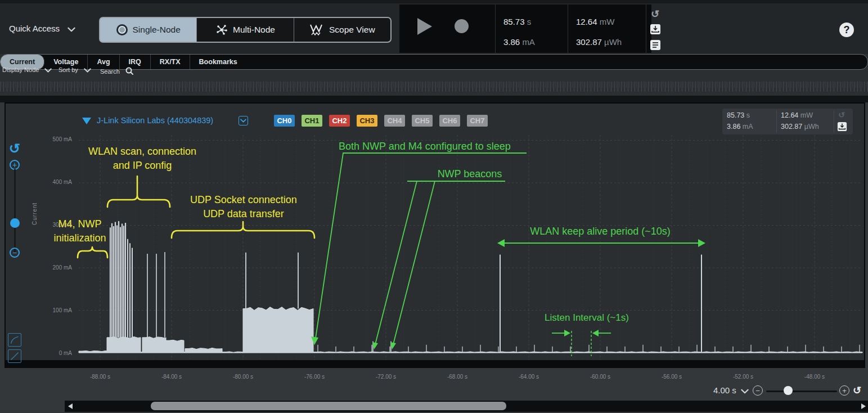 The width and height of the screenshot is (868, 413). What do you see at coordinates (512, 42) in the screenshot?
I see `current-value: 3.86` at bounding box center [512, 42].